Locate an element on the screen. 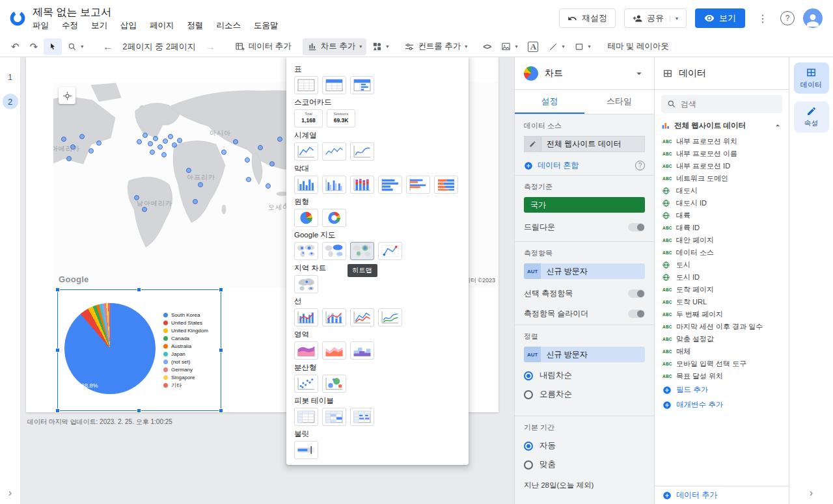  chart-type-area-stepped is located at coordinates (362, 351).